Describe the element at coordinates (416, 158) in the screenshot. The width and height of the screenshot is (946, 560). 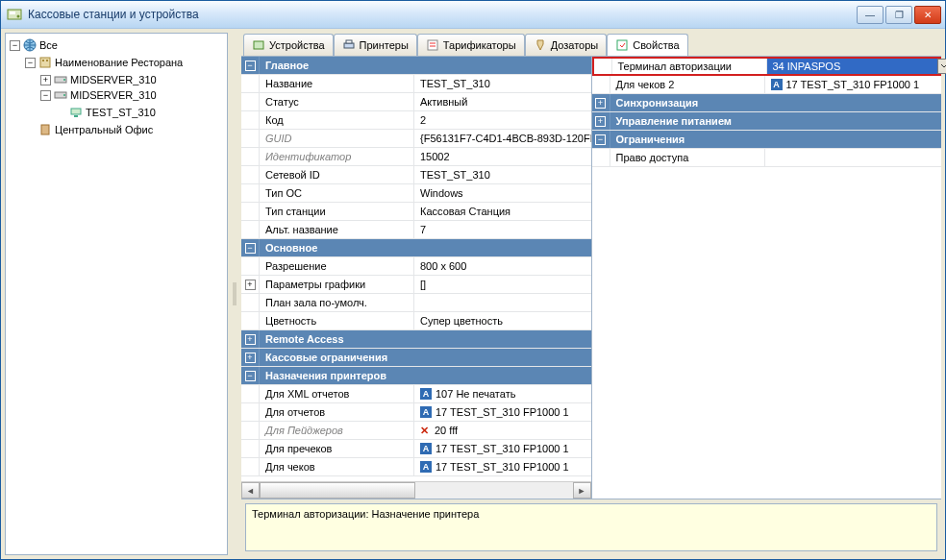
I see `prop-ident: Идентификатор15002` at that location.